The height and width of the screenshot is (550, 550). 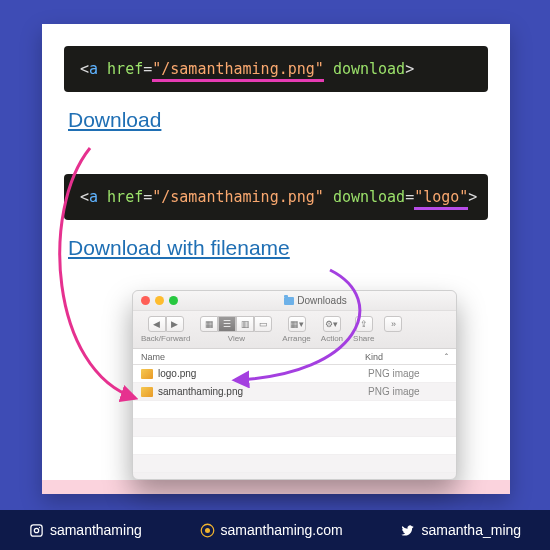 What do you see at coordinates (460, 530) in the screenshot?
I see `twitter-link: samantha_ming` at bounding box center [460, 530].